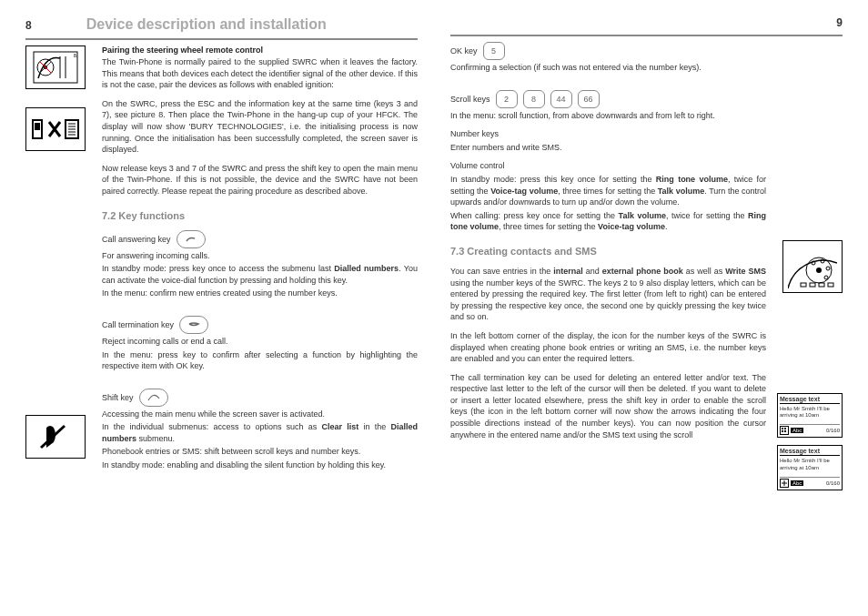  Describe the element at coordinates (194, 325) in the screenshot. I see `call-term-key-icon` at that location.